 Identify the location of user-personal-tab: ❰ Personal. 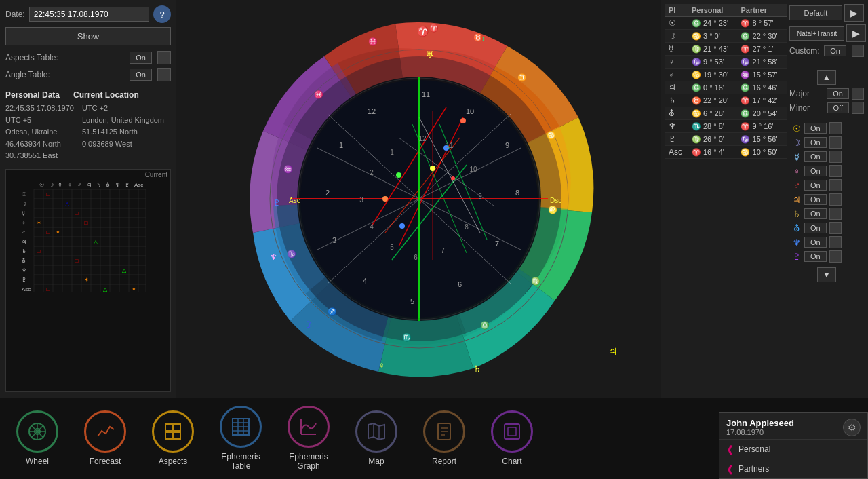
(793, 449).